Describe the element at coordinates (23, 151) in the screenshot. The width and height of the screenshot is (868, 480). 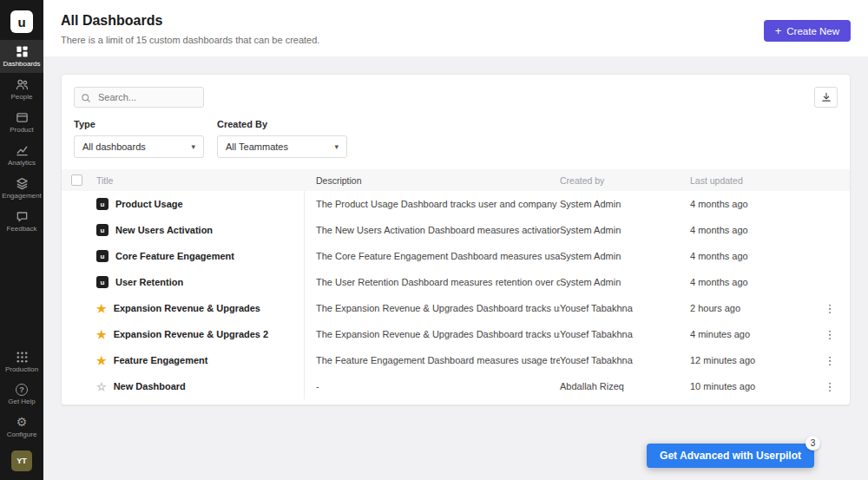
I see `analytics-icon` at that location.